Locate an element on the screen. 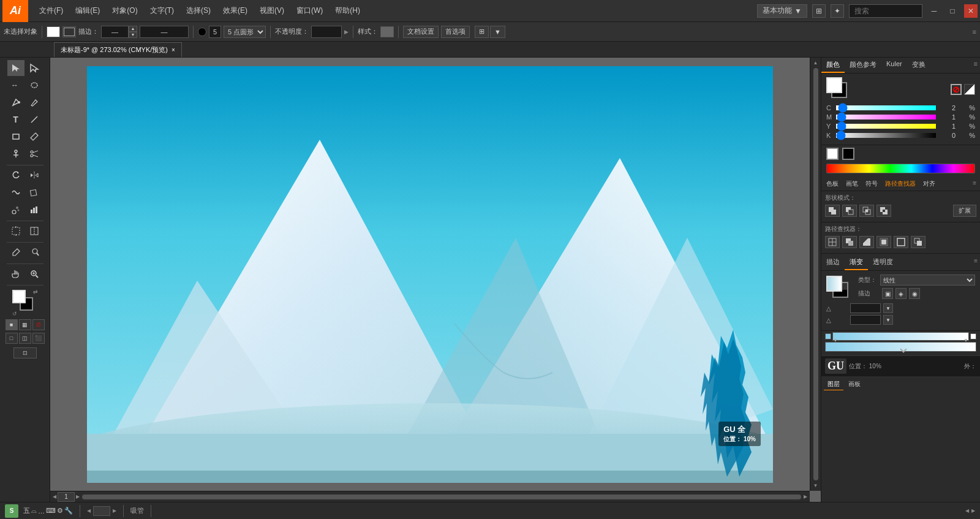 The width and height of the screenshot is (980, 519). tools-icon: ✦ is located at coordinates (837, 11).